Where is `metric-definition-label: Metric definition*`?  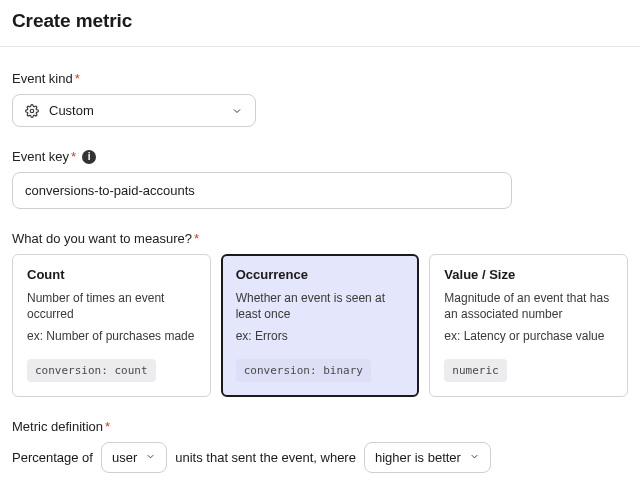 metric-definition-label: Metric definition* is located at coordinates (320, 426).